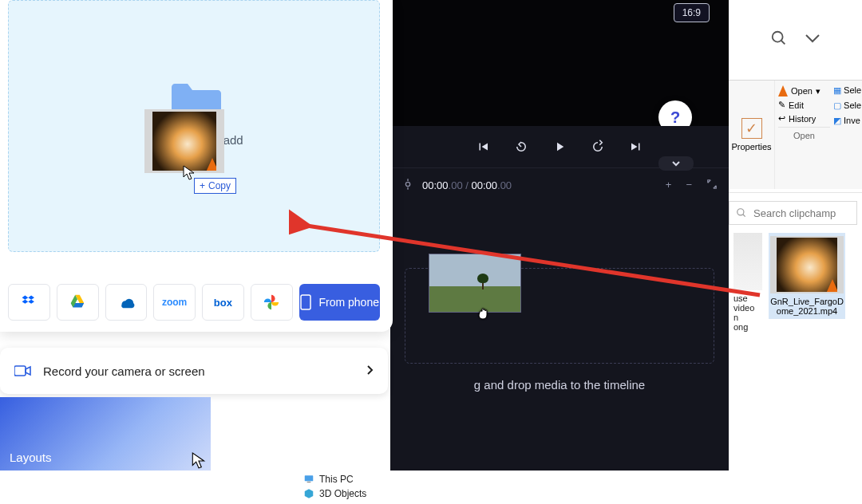 The image size is (862, 504). I want to click on skip-end-icon, so click(636, 147).